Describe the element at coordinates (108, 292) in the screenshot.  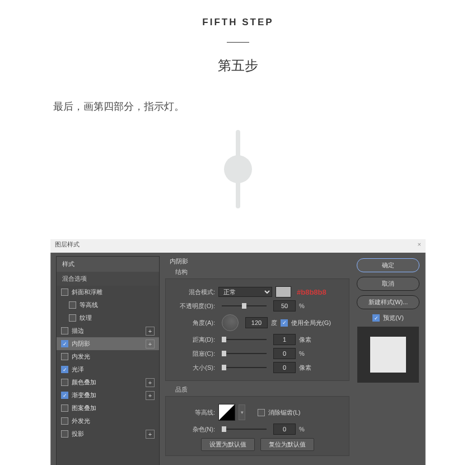
I see `effect-bevel: 斜面和浮雕` at that location.